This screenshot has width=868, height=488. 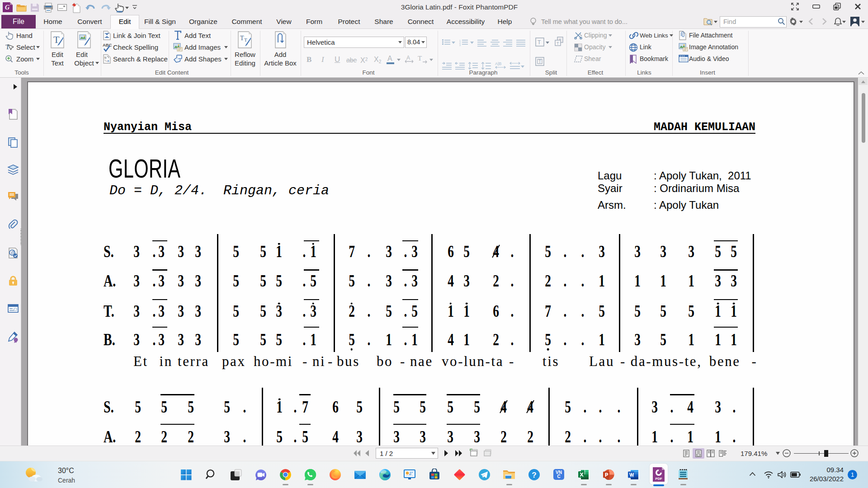 I want to click on svg-text: 3, so click(x=460, y=45).